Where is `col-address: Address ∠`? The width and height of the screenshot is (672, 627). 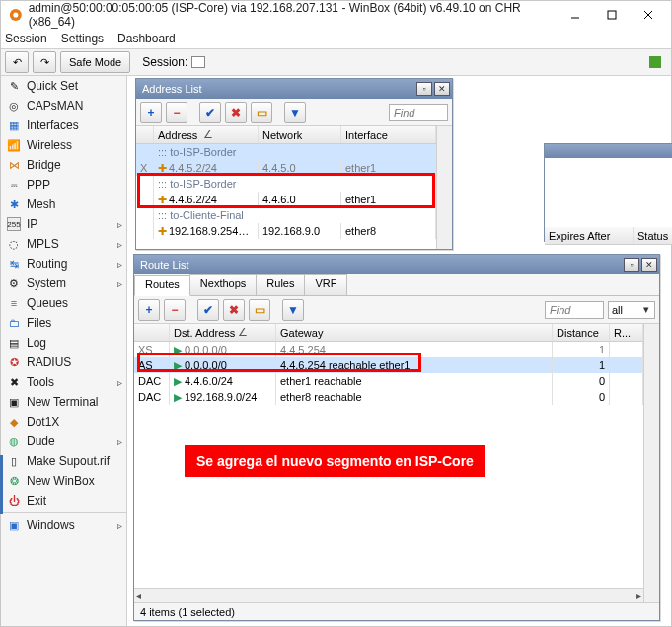 col-address: Address ∠ is located at coordinates (206, 134).